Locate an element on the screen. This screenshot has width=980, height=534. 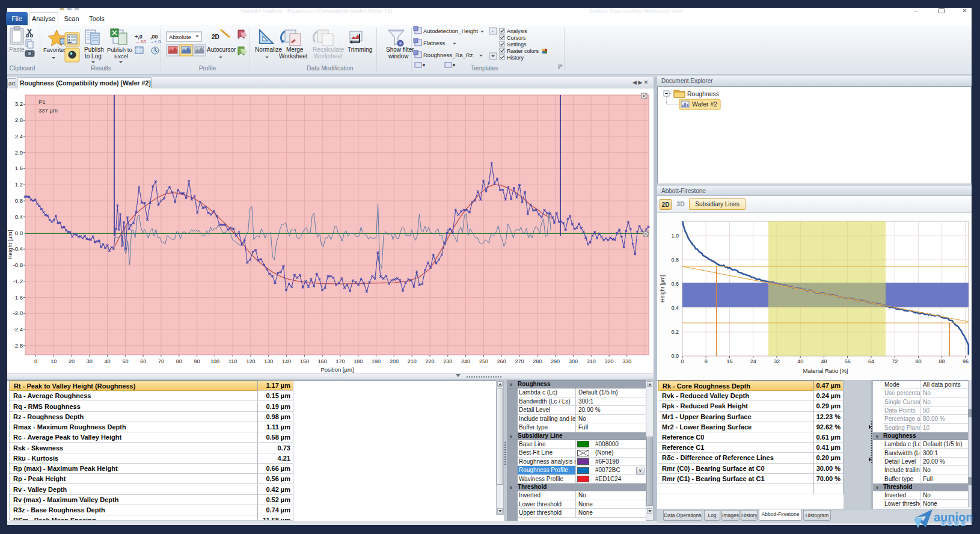
svg-text: 10 is located at coordinates (54, 361).